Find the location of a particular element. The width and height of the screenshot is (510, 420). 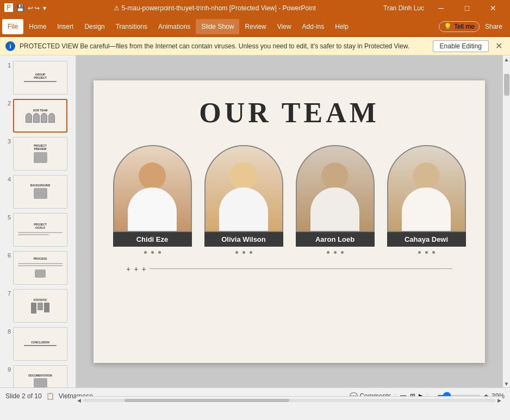

member-card-3: Aaron Loeb is located at coordinates (335, 199).